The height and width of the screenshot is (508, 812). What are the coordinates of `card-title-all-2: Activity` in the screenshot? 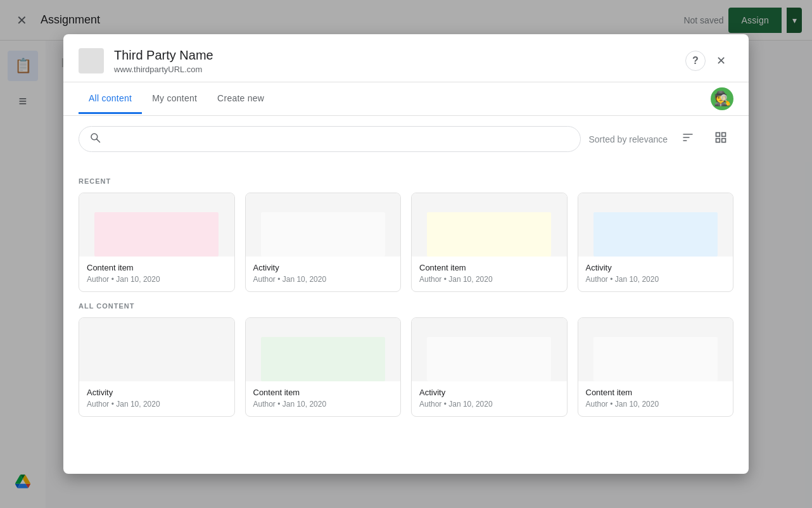 It's located at (489, 393).